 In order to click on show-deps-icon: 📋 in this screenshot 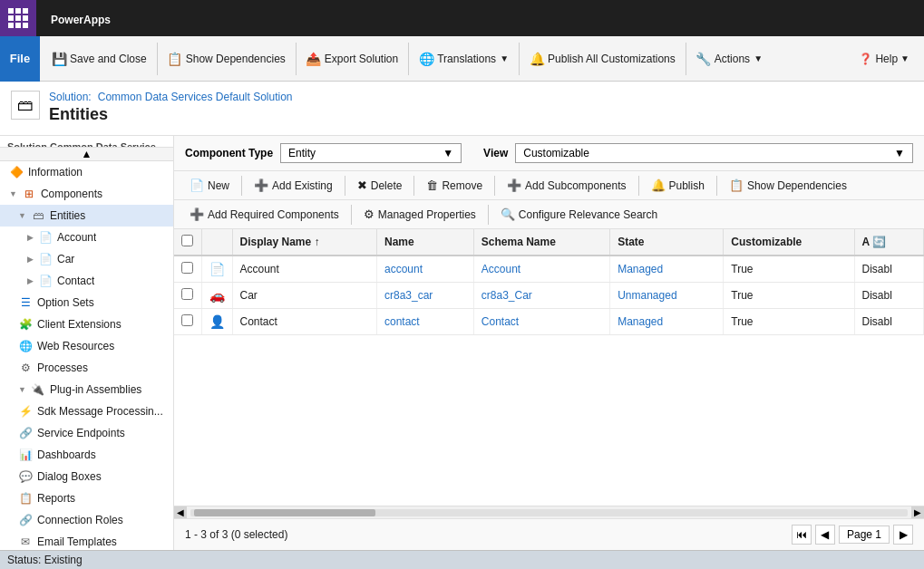, I will do `click(736, 185)`.